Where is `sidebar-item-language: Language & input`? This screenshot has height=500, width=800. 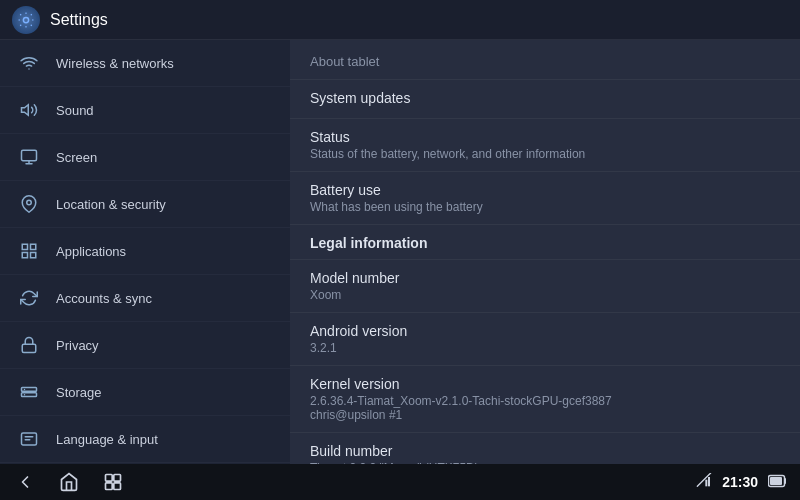 sidebar-item-language: Language & input is located at coordinates (145, 440).